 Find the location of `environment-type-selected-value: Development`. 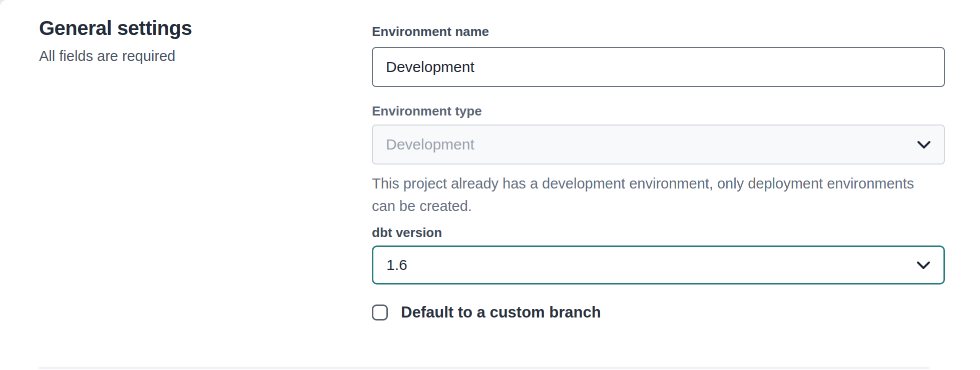

environment-type-selected-value: Development is located at coordinates (430, 144).